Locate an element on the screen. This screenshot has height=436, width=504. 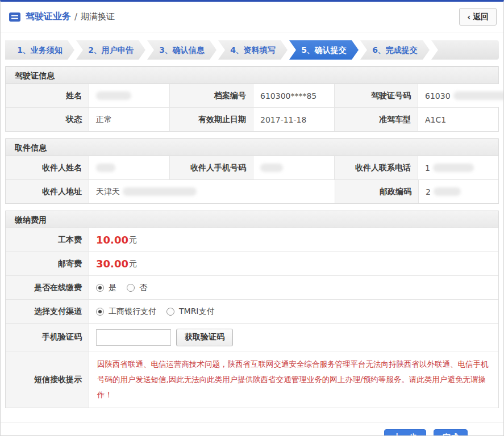
recipient-mobile-value is located at coordinates (294, 168).